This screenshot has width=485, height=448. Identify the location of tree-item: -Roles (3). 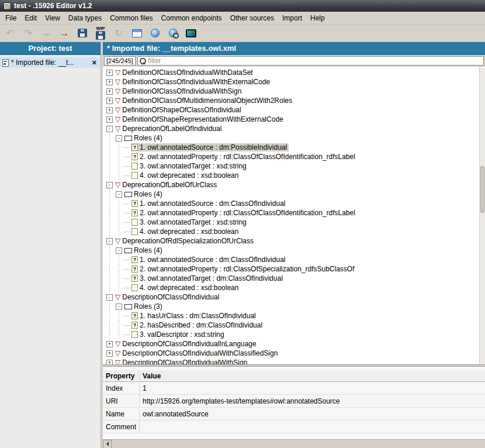
(292, 306).